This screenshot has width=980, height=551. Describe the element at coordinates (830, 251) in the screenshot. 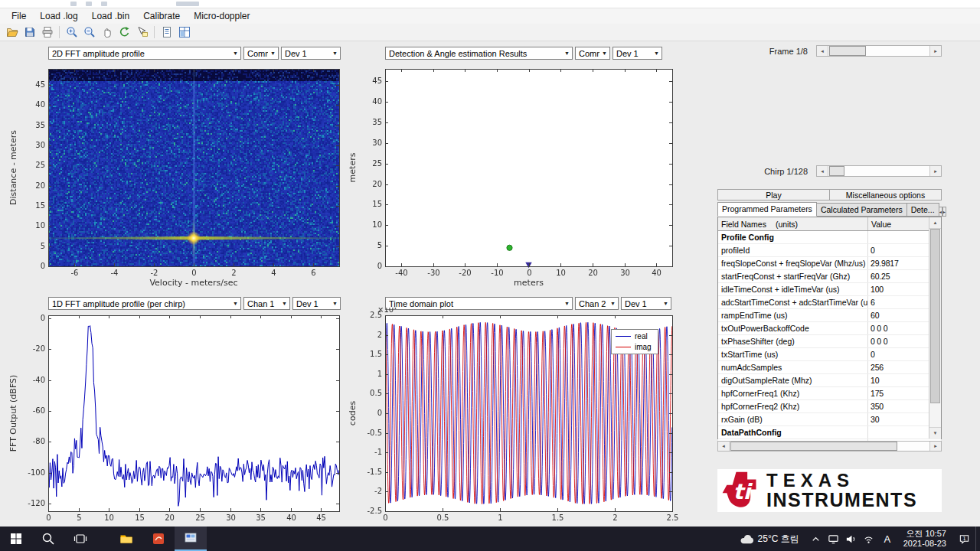

I see `table-row: profileId0` at that location.